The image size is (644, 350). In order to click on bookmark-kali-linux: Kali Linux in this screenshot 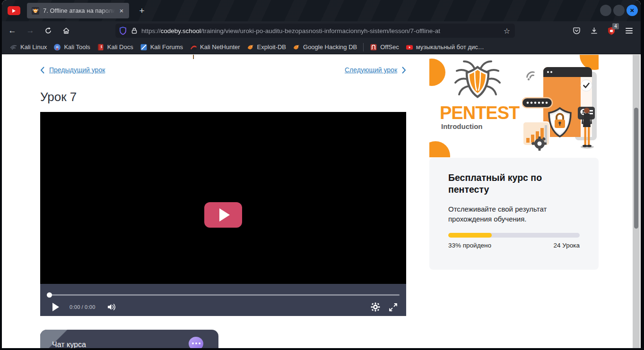, I will do `click(28, 47)`.